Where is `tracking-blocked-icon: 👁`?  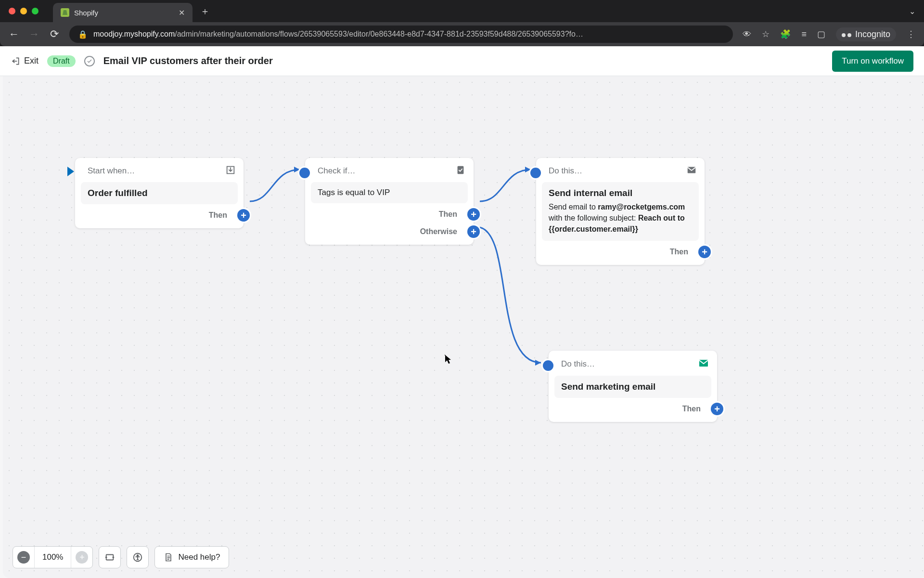 tracking-blocked-icon: 👁 is located at coordinates (747, 35).